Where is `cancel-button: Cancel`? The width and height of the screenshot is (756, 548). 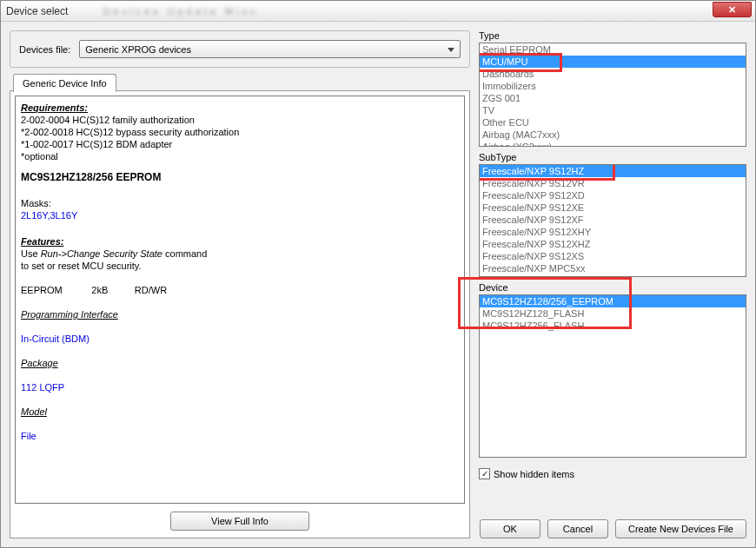
cancel-button: Cancel is located at coordinates (578, 529).